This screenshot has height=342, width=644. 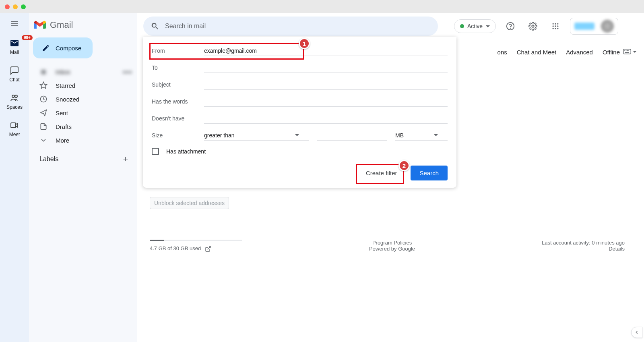 I want to click on main-menu-button, so click(x=14, y=24).